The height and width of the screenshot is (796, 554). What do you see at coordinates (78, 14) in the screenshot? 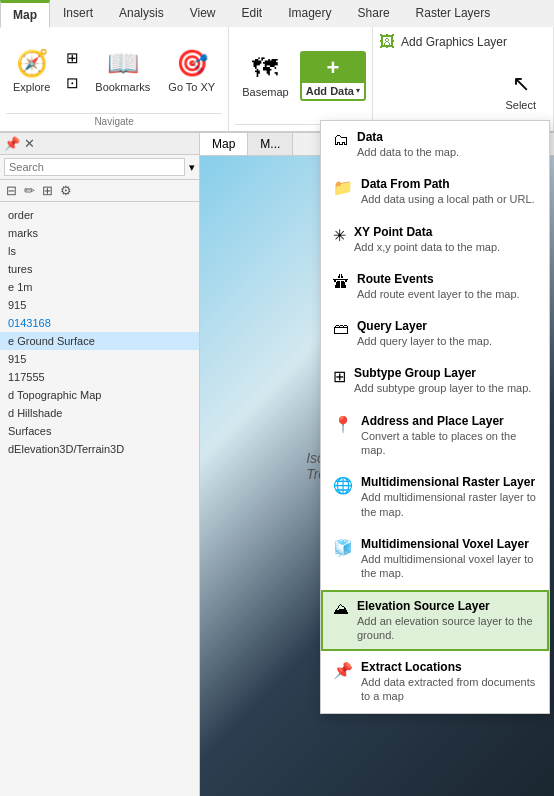
I see `tab-insert: Insert` at bounding box center [78, 14].